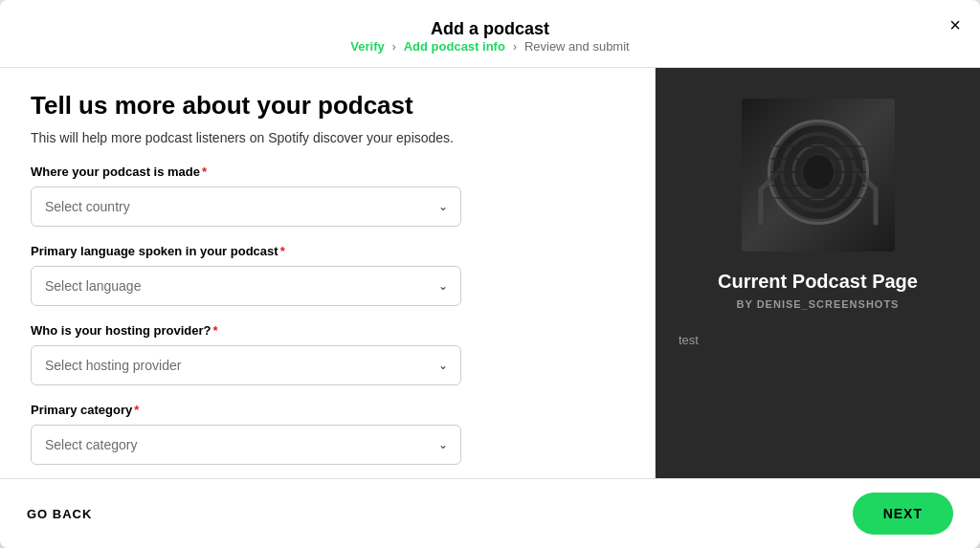 Image resolution: width=980 pixels, height=548 pixels. What do you see at coordinates (205, 172) in the screenshot?
I see `country-required: *` at bounding box center [205, 172].